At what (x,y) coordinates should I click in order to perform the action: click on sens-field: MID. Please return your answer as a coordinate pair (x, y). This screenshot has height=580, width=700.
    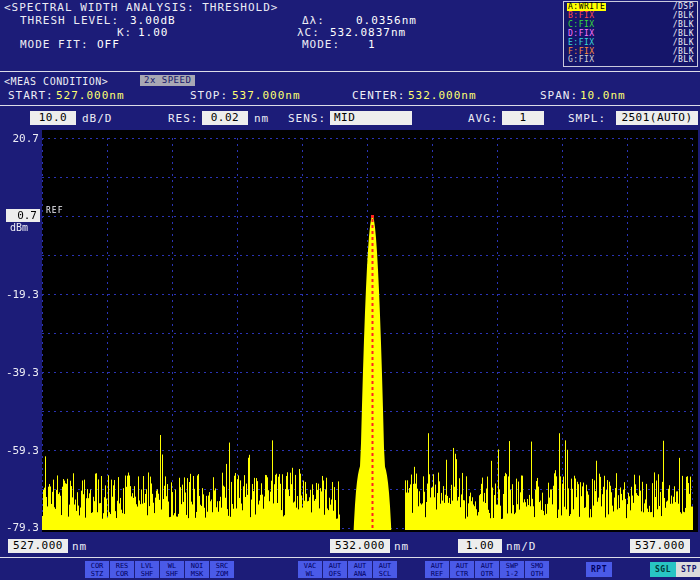
    Looking at the image, I should click on (371, 118).